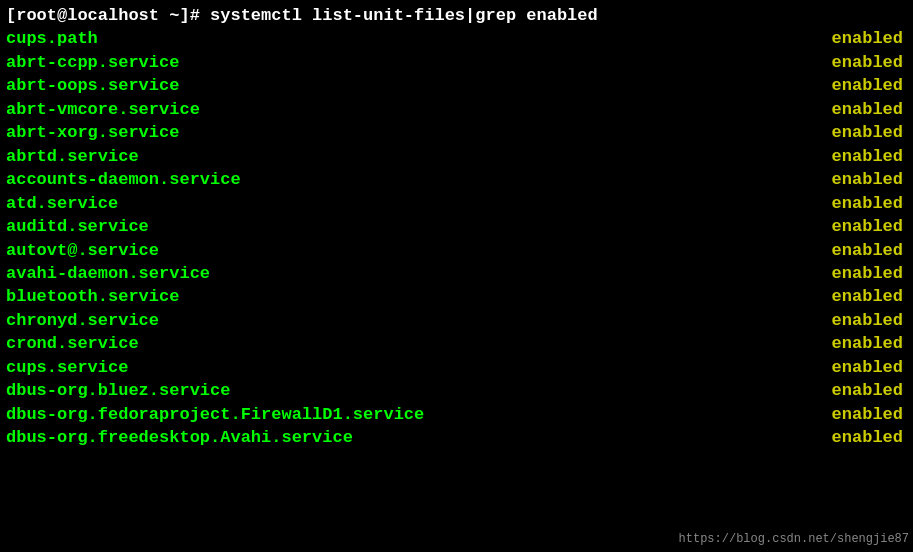 This screenshot has height=552, width=913. Describe the element at coordinates (67, 368) in the screenshot. I see `service-name: cups.service` at that location.